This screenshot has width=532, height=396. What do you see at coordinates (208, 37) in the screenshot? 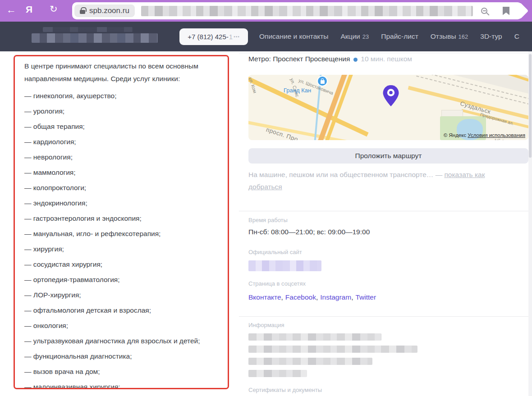
I see `phone-number: +7 (812) 425-` at bounding box center [208, 37].